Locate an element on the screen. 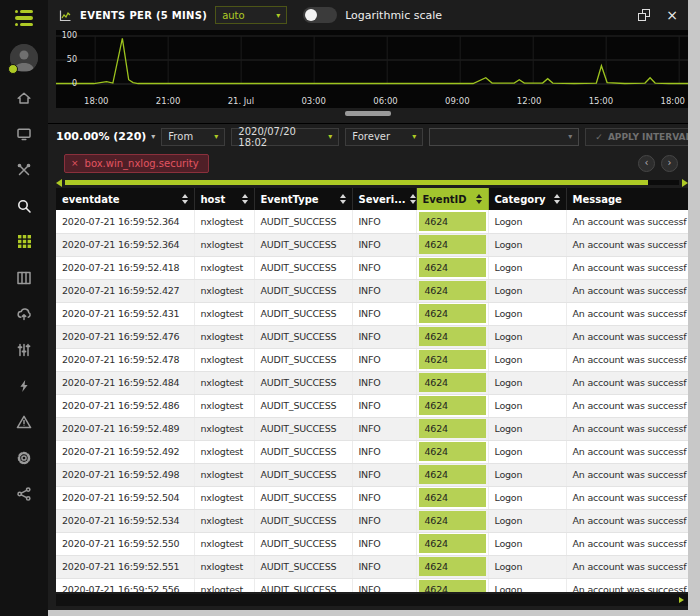  app-logo is located at coordinates (24, 18).